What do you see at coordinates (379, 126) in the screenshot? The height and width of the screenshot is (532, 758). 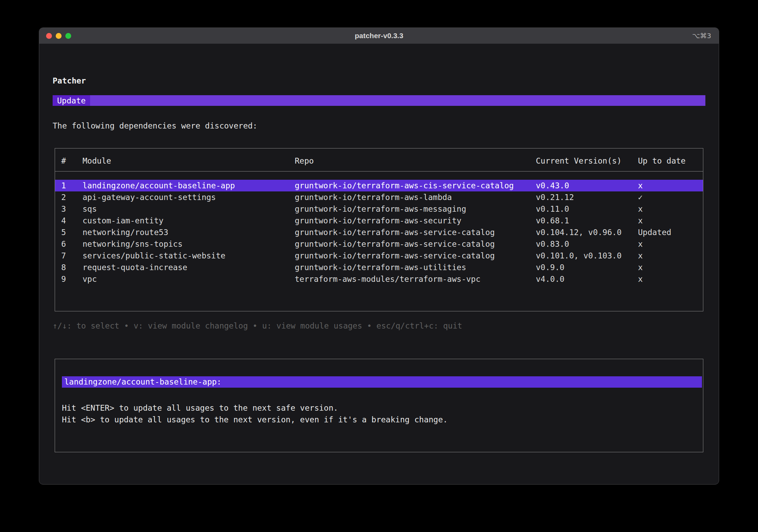 I see `intro-text: The following dependencies were discover…` at bounding box center [379, 126].